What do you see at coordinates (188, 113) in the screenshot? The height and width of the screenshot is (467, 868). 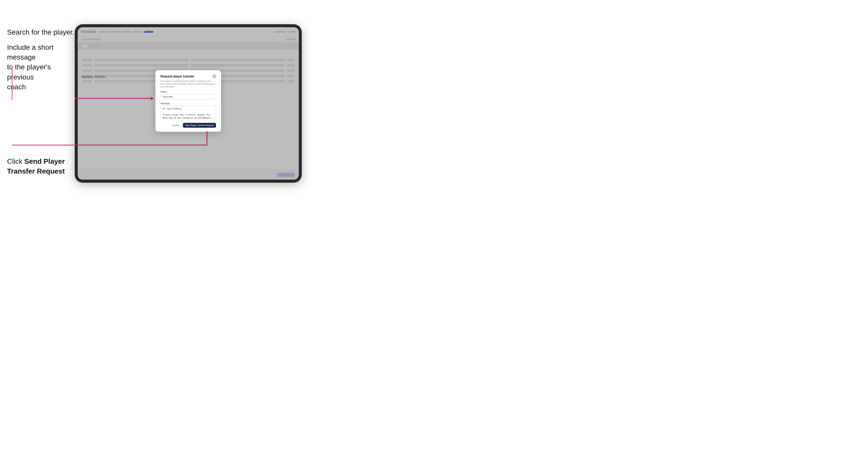 I see `message-textarea: Hi Coach McHarg, Please accept this tran…` at bounding box center [188, 113].